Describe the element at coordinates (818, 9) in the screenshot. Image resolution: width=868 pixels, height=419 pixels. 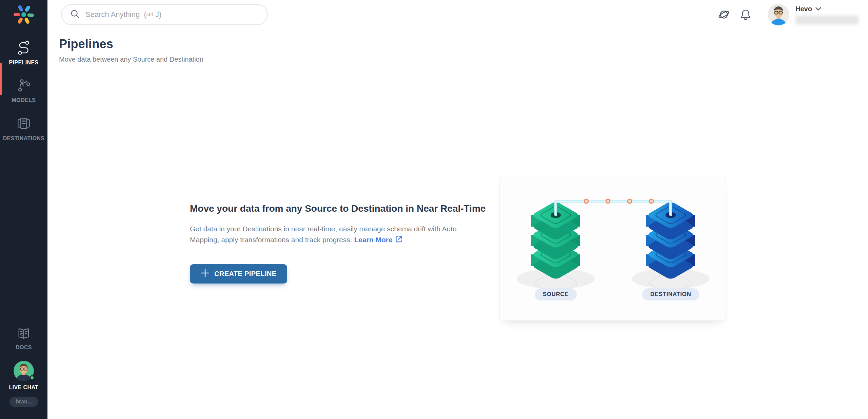
I see `chevron-down-icon` at that location.